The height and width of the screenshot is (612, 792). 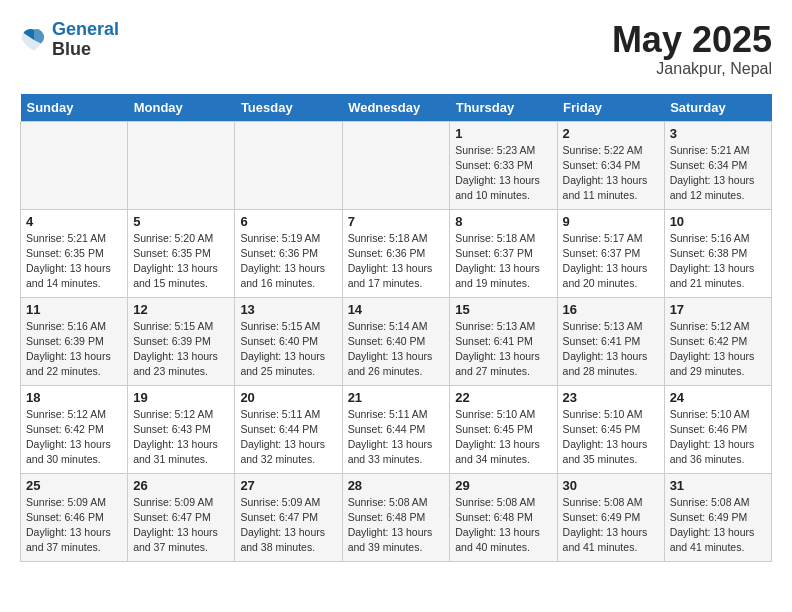 I want to click on weekday-header-wednesday: Wednesday, so click(x=396, y=108).